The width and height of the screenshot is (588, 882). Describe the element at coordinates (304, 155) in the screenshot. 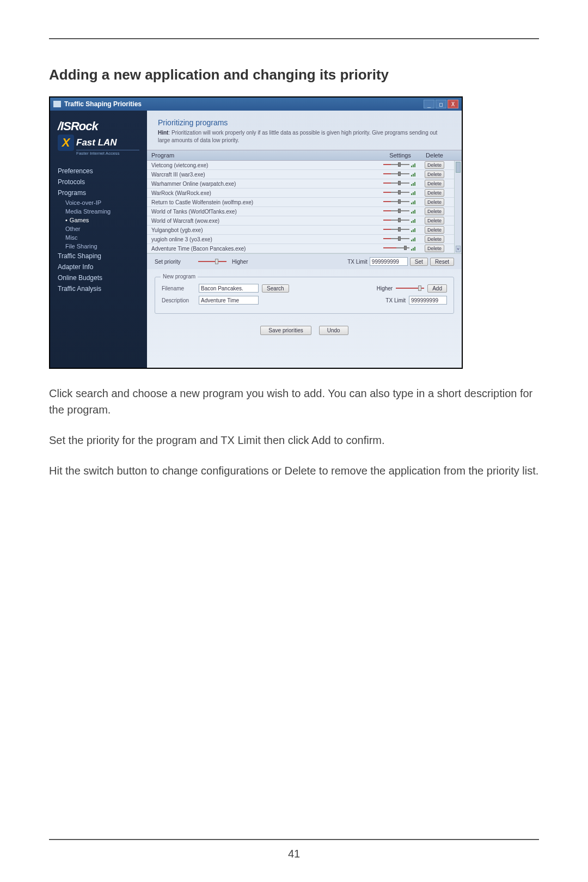

I see `table-header: Program Settings Delete` at that location.